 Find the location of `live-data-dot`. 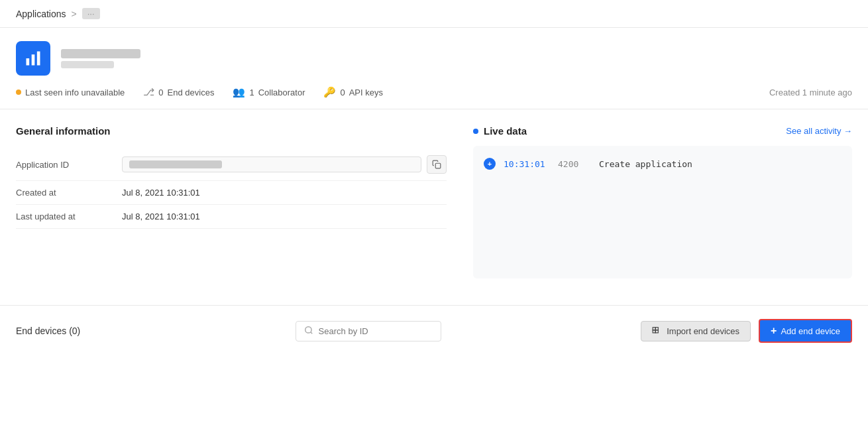

live-data-dot is located at coordinates (476, 131).